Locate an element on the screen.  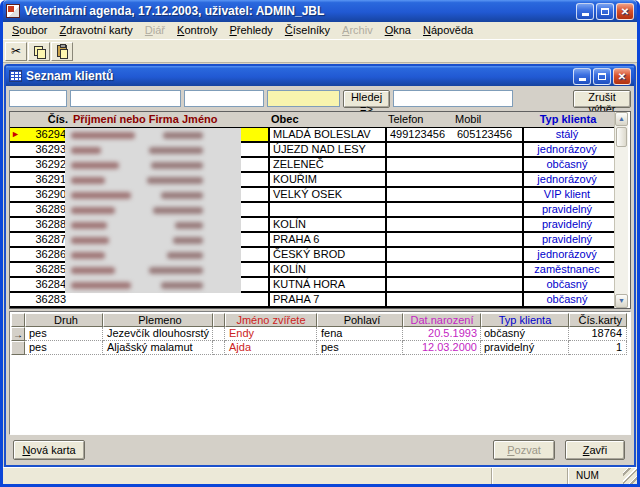
menu-item-kontroly: Kontroly is located at coordinates (197, 30).